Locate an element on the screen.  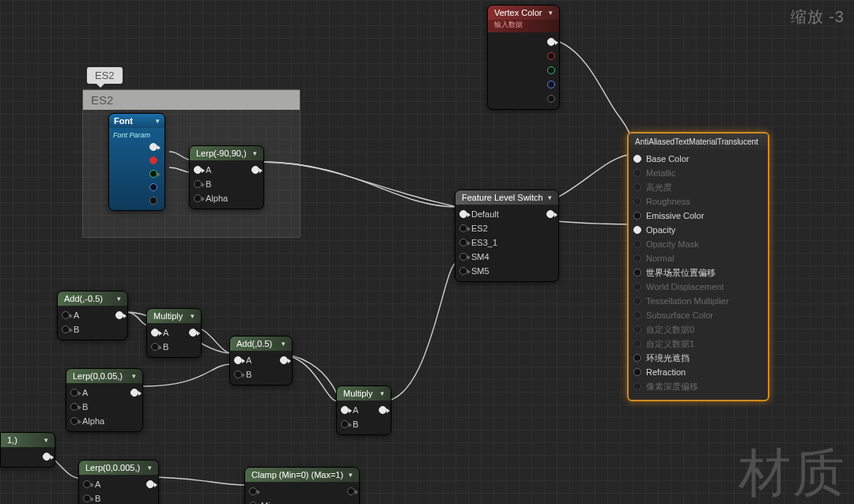
input-pin-sm4 is located at coordinates (463, 257).